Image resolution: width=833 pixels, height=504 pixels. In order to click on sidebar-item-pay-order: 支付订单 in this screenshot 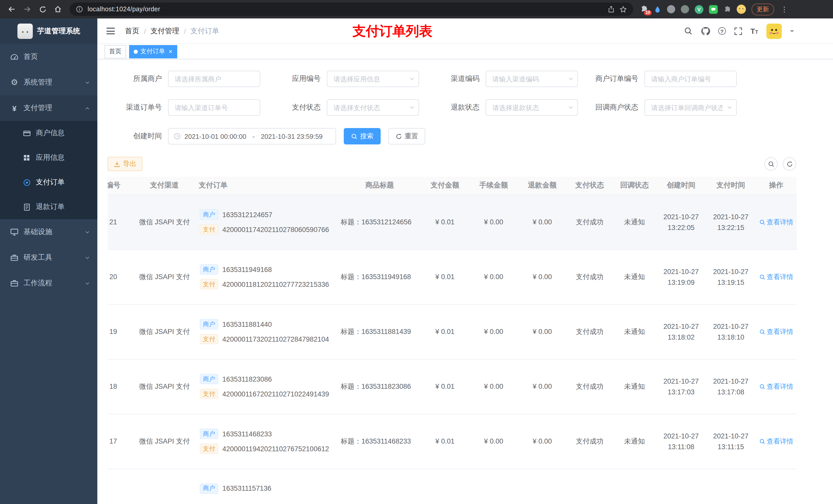, I will do `click(49, 183)`.